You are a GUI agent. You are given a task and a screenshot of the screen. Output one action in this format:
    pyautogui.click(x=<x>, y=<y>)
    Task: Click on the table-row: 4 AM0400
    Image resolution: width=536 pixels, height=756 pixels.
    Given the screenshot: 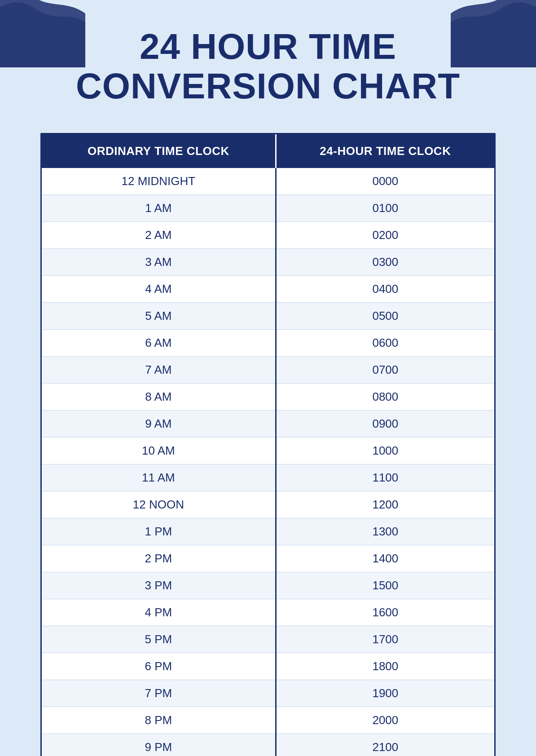 What is the action you would take?
    pyautogui.click(x=268, y=289)
    